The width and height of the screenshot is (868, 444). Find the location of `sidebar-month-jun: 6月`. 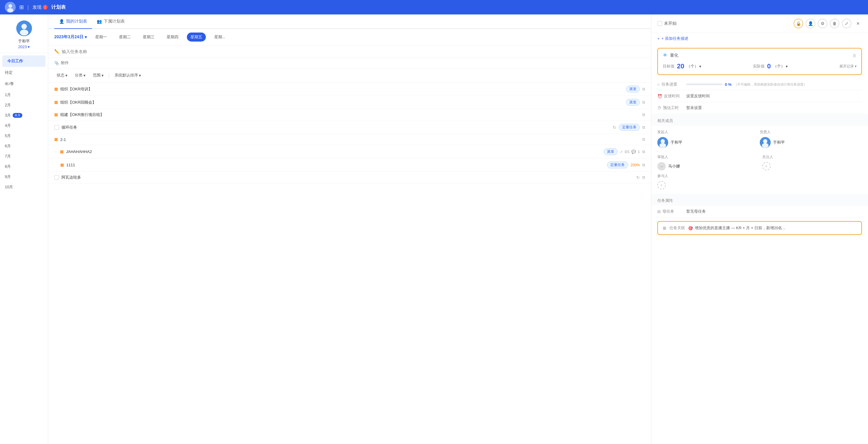

sidebar-month-jun: 6月 is located at coordinates (24, 146).